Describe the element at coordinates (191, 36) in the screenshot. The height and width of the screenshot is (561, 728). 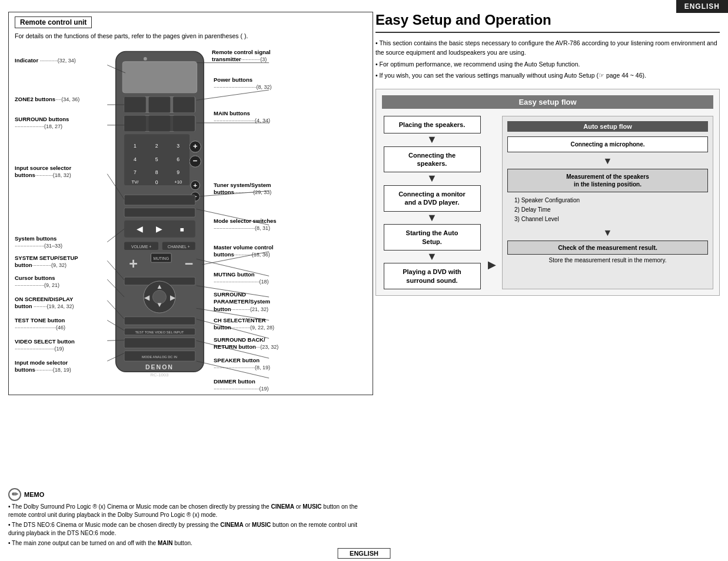
I see `remote-desc: For details on the functions of these pa…` at that location.